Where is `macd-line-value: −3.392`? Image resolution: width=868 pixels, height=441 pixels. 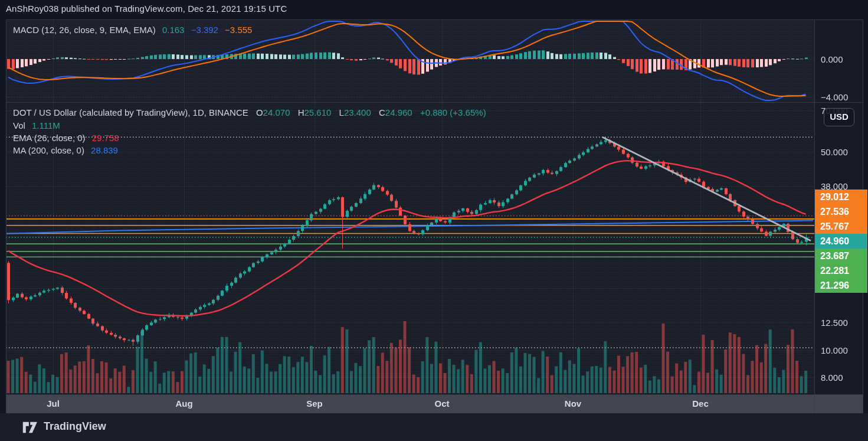
macd-line-value: −3.392 is located at coordinates (205, 30).